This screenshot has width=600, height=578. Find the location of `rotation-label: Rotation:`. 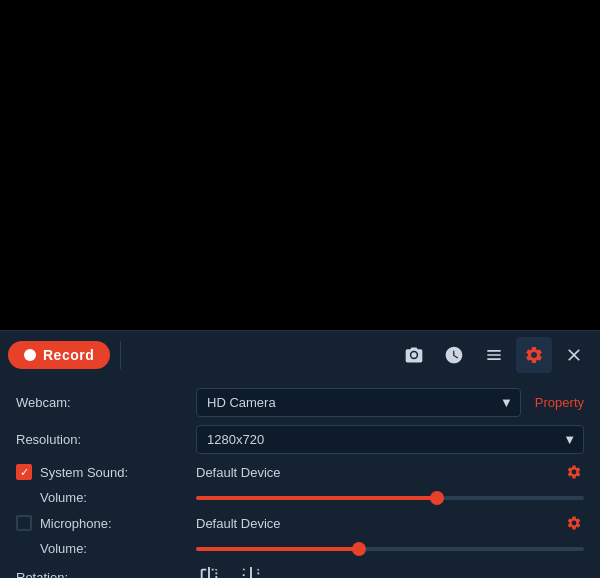

rotation-label: Rotation: is located at coordinates (106, 574).